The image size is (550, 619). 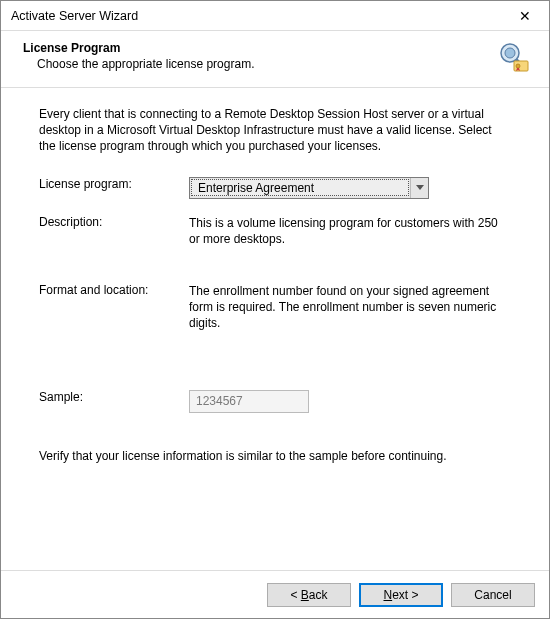 I want to click on label-program: License program:, so click(x=114, y=184).